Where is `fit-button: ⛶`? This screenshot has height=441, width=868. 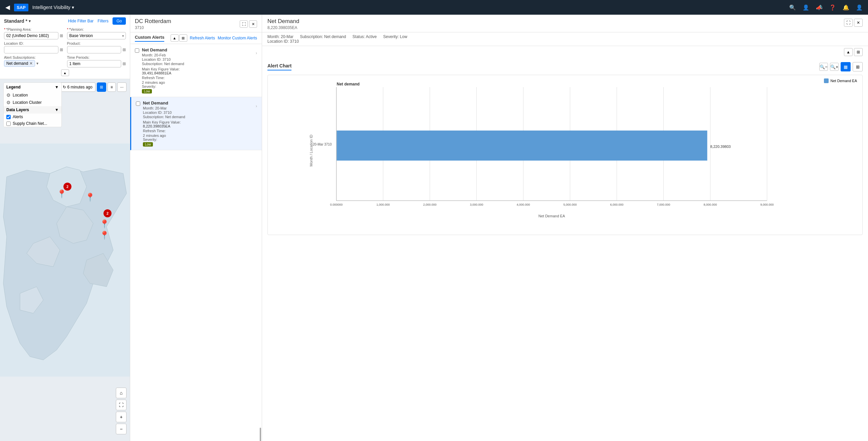 fit-button: ⛶ is located at coordinates (121, 405).